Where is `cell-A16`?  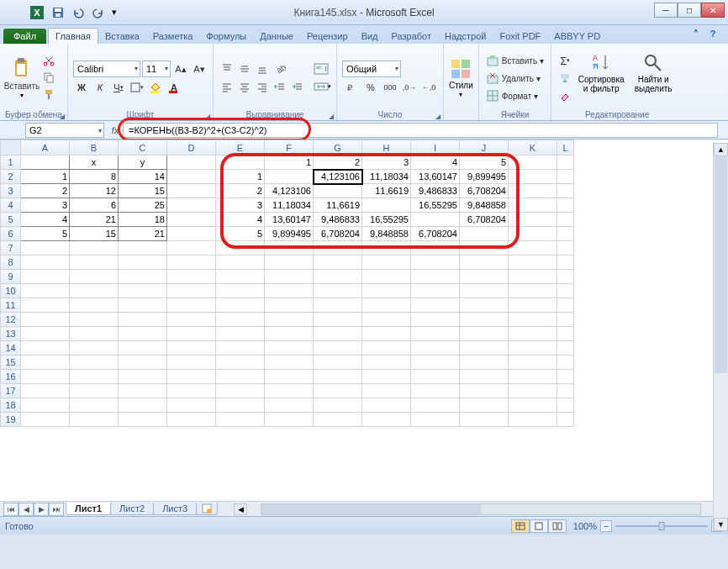
cell-A16 is located at coordinates (45, 377).